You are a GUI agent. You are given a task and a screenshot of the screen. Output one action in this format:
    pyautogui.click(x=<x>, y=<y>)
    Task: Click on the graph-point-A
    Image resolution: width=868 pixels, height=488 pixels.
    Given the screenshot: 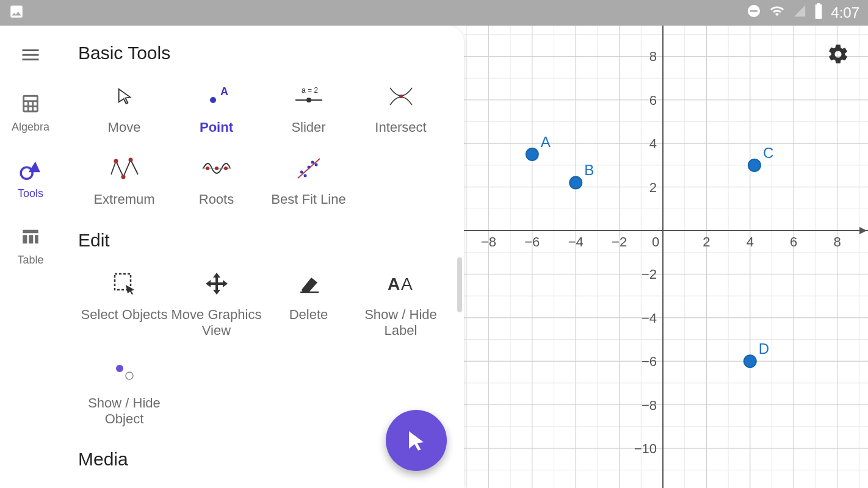 What is the action you would take?
    pyautogui.click(x=532, y=154)
    